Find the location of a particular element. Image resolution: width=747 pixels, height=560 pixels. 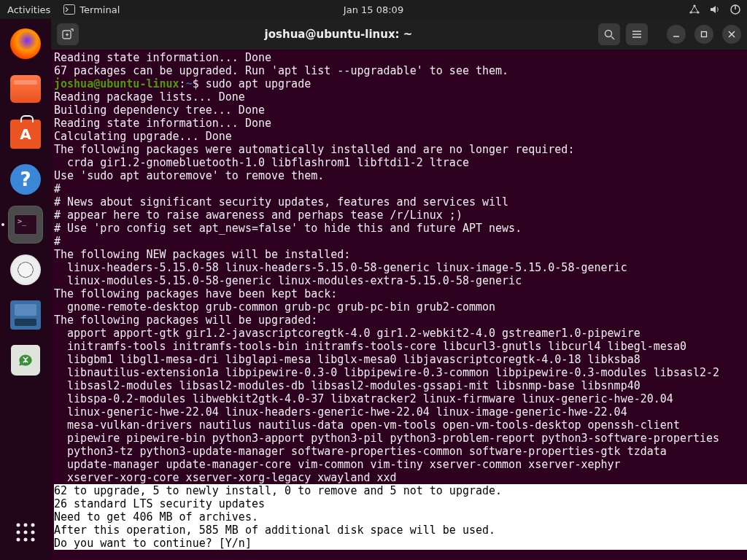

term-line: # appear here to raise awareness and per… is located at coordinates (258, 215).